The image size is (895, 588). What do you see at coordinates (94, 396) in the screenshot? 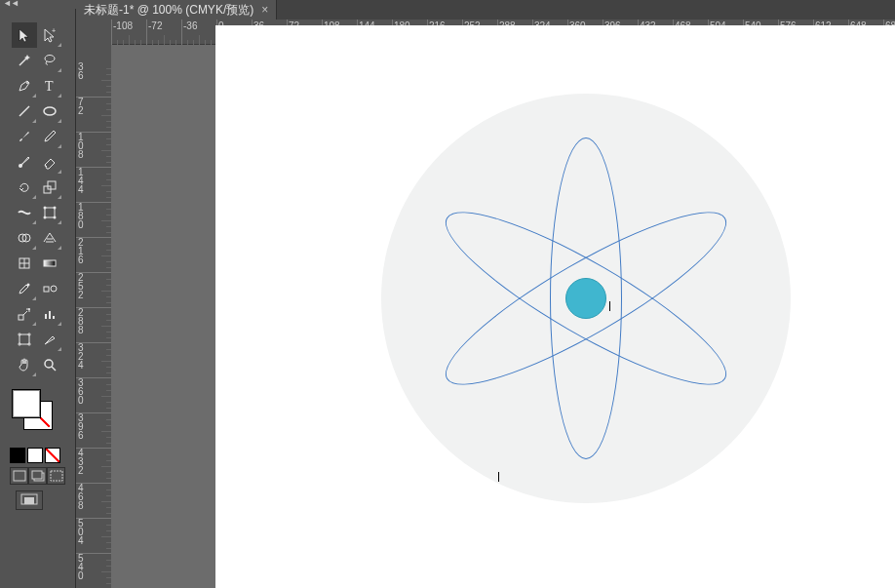
I see `ruler-tick: 360` at bounding box center [94, 396].